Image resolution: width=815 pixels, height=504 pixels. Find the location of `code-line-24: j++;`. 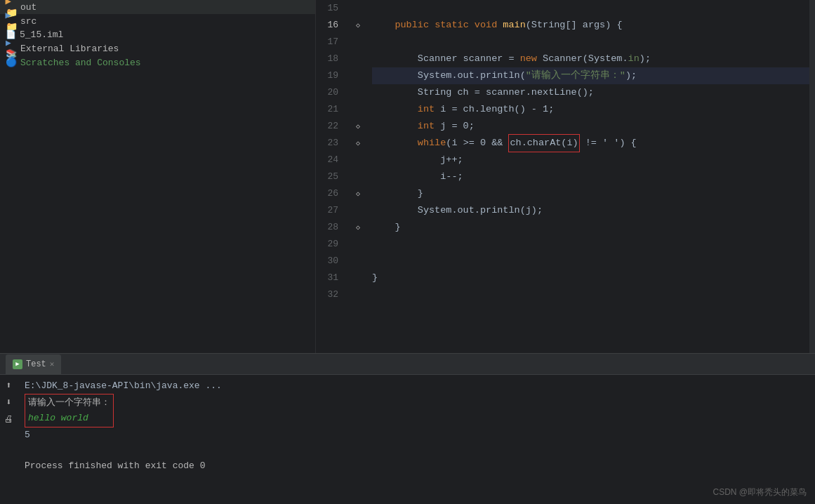

code-line-24: j++; is located at coordinates (591, 160).